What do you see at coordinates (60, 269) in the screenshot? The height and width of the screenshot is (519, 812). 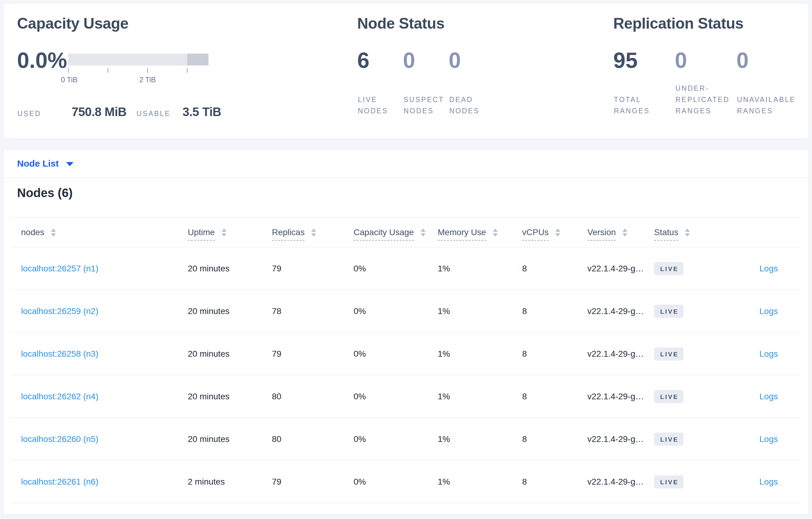 I see `node-link: localhost:26257 (n1)` at bounding box center [60, 269].